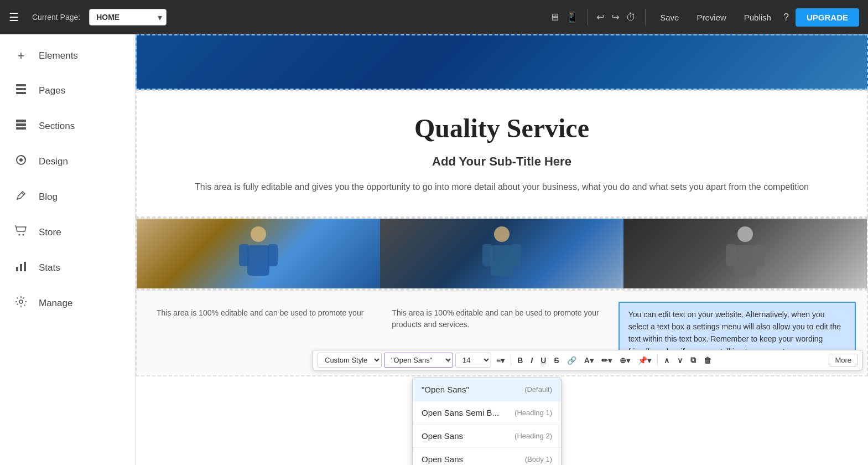 This screenshot has height=465, width=868. Describe the element at coordinates (21, 303) in the screenshot. I see `manage-icon` at that location.